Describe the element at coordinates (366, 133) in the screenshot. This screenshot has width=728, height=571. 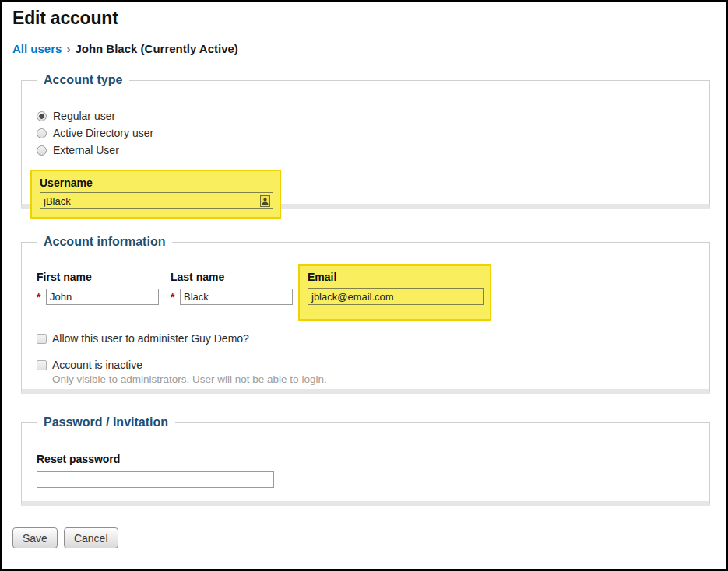
I see `radio-row-active-directory-user: Active Directory user` at that location.